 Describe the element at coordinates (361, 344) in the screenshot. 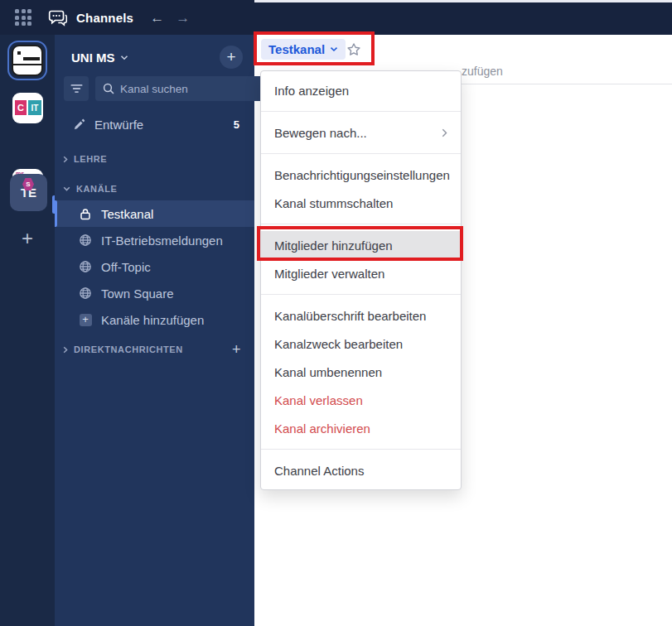

I see `menu-item-kanalzweck-bearbeiten: Kanalzweck bearbeiten` at that location.